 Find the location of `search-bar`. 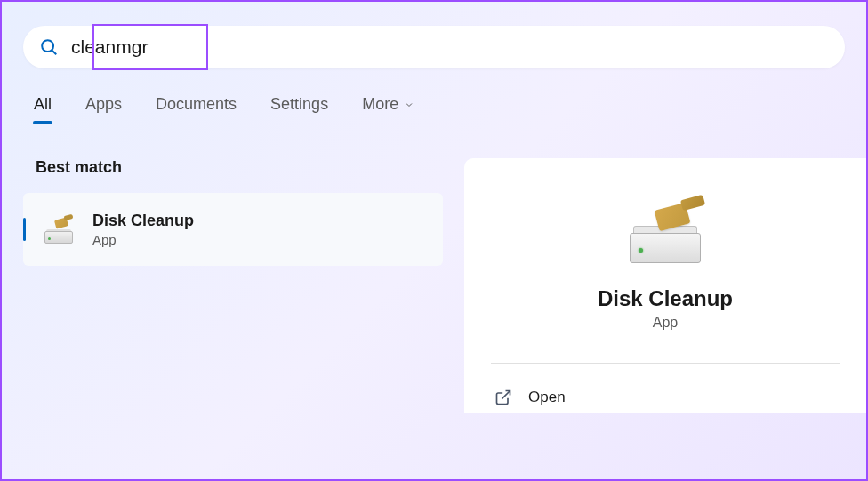

search-bar is located at coordinates (434, 47).